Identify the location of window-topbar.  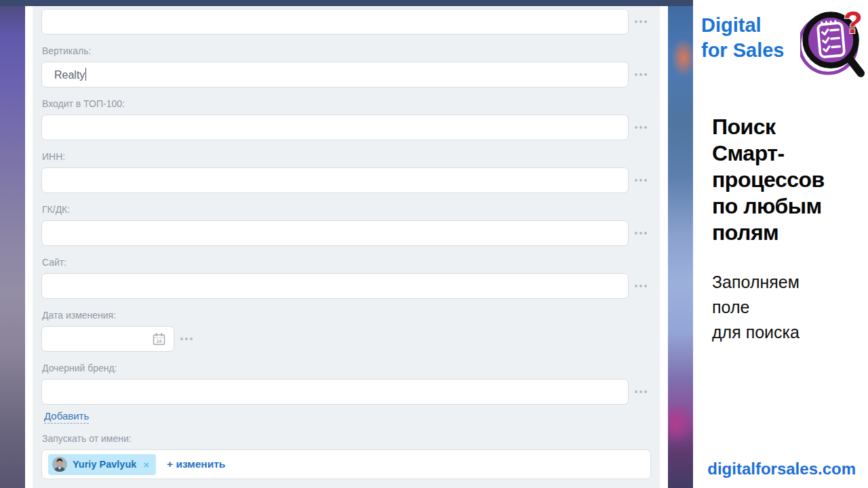
(347, 3).